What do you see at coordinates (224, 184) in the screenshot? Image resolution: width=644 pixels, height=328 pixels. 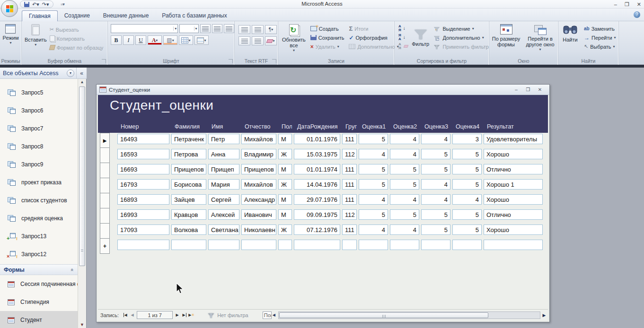 I see `cell-input: Мария` at bounding box center [224, 184].